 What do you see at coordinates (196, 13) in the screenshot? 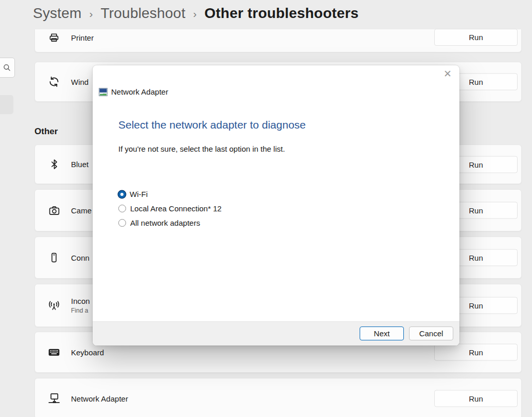
I see `breadcrumb: System › Troubleshoot › Other troublesho…` at bounding box center [196, 13].